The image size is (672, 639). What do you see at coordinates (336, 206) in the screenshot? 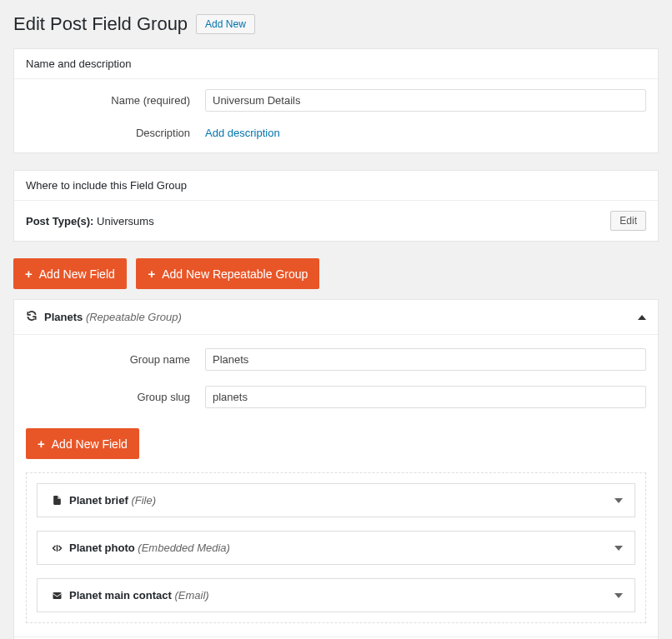
I see `include-panel: Where to include this Field Group Post T…` at bounding box center [336, 206].